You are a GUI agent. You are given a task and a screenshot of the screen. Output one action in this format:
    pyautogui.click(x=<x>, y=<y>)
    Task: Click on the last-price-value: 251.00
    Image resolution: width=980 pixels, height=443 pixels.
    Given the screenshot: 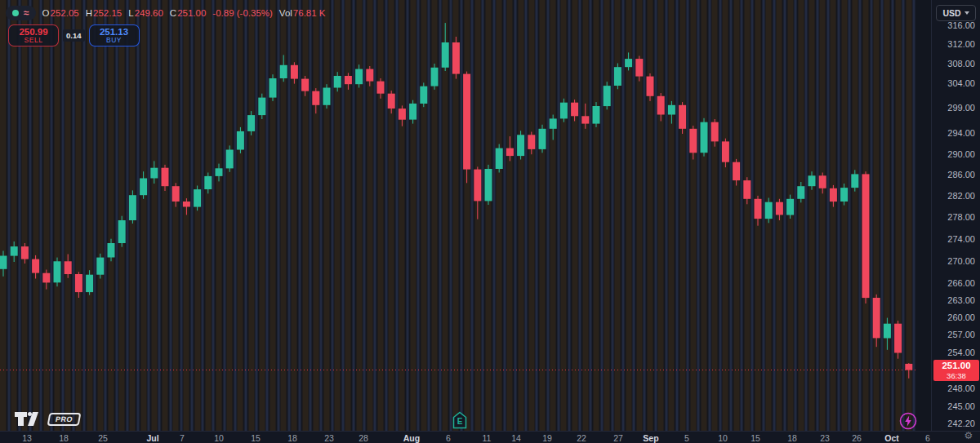 What is the action you would take?
    pyautogui.click(x=956, y=365)
    